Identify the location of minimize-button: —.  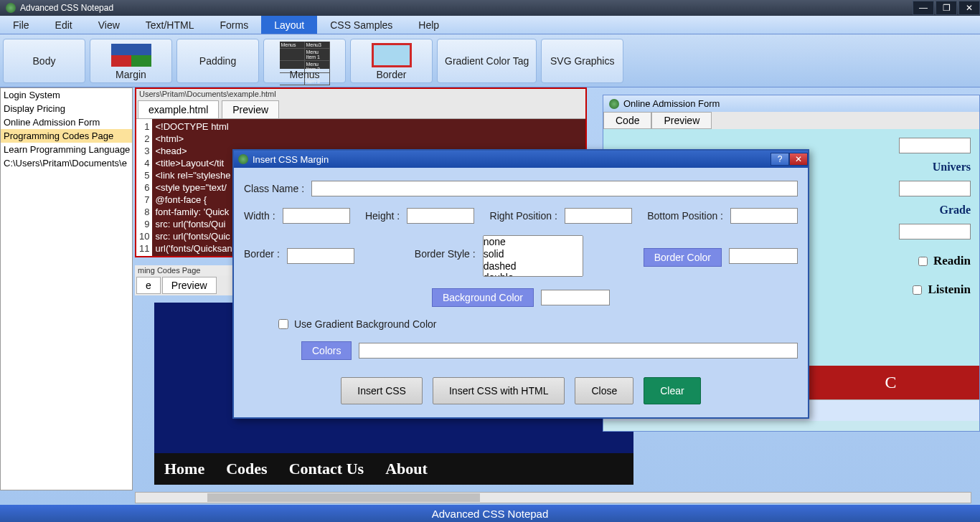
(923, 8).